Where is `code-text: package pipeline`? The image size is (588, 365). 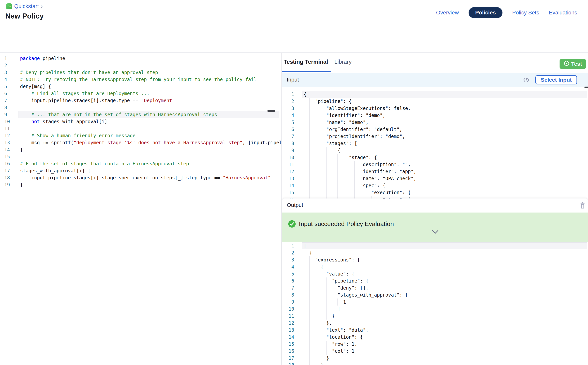
code-text: package pipeline is located at coordinates (42, 58).